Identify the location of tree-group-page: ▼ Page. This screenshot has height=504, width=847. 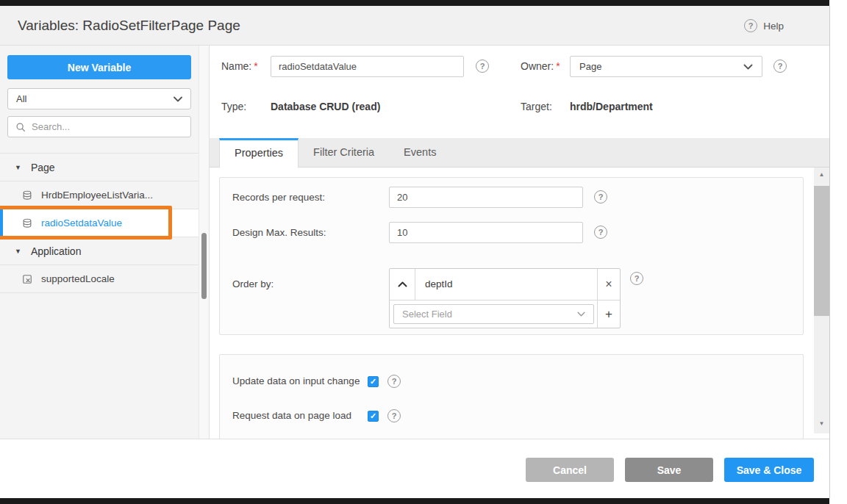
(99, 168).